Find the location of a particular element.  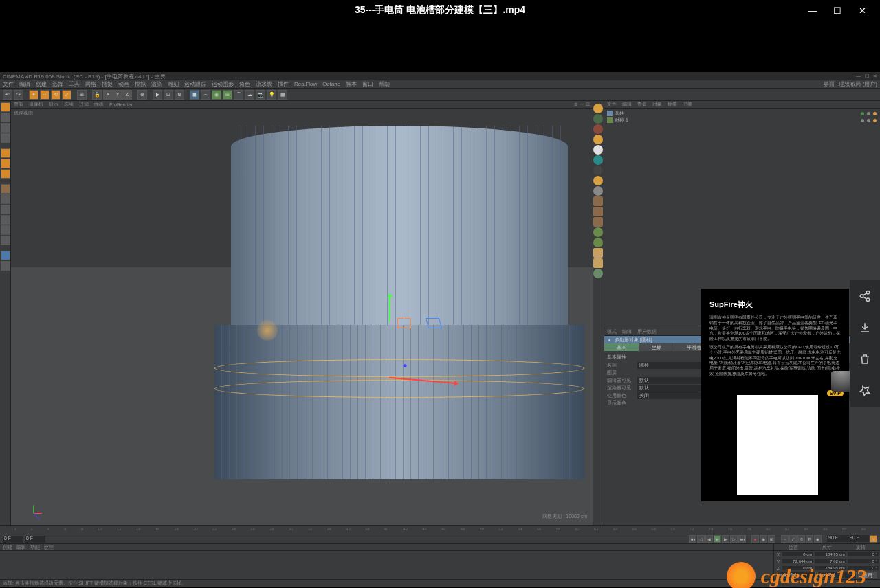

mode-edges is located at coordinates (6, 163).